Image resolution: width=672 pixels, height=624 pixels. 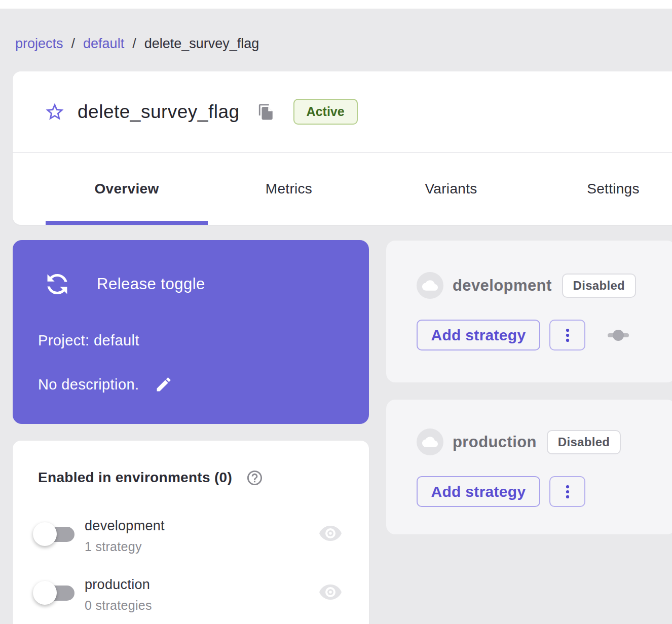 I want to click on help-button, so click(x=254, y=478).